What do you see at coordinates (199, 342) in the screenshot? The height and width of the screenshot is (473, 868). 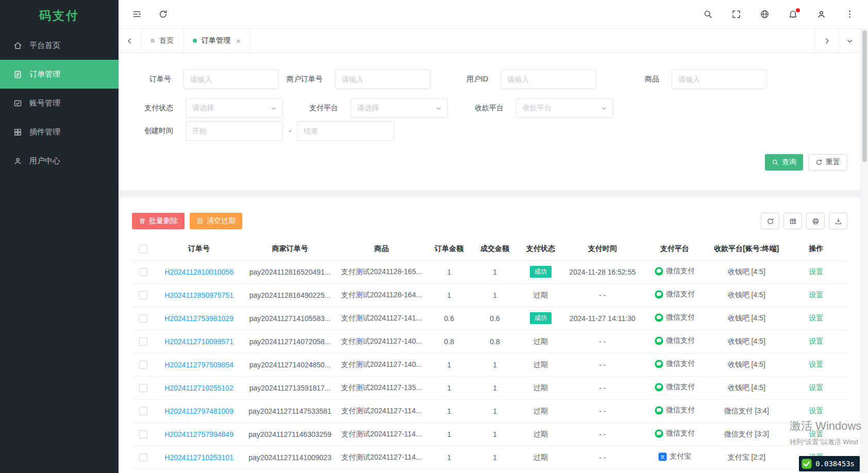 I see `order-no-link: H2024112710099571` at bounding box center [199, 342].